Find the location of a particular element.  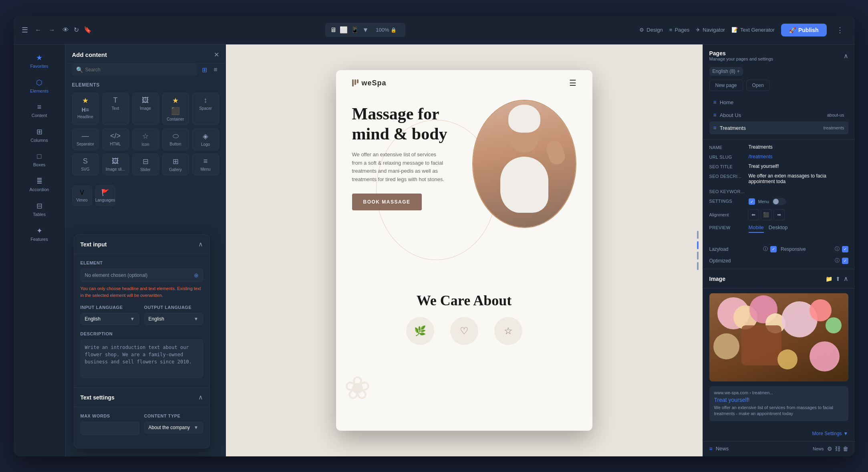

lang-add-icon: + is located at coordinates (739, 71).